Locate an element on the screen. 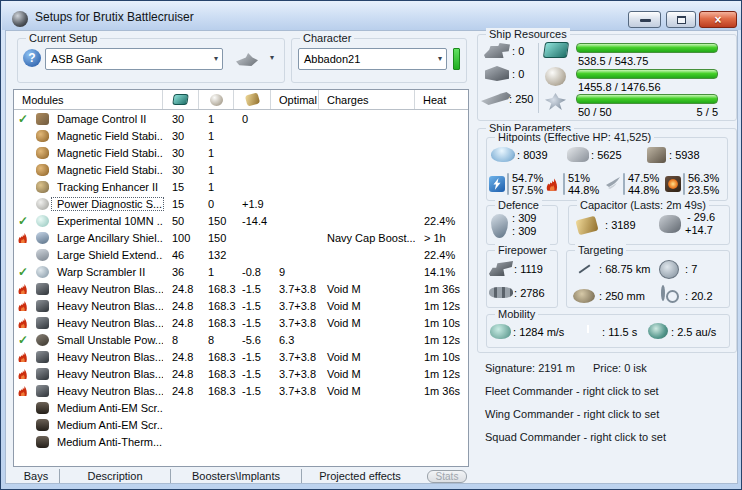  module-cpu-value: 100 is located at coordinates (181, 238).